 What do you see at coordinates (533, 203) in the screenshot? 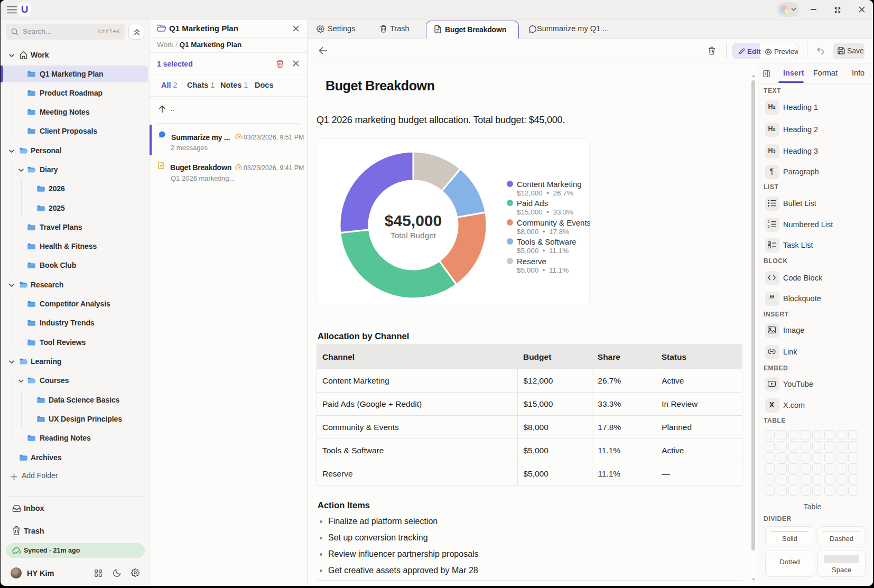
I see `svg-text: Paid Ads` at bounding box center [533, 203].